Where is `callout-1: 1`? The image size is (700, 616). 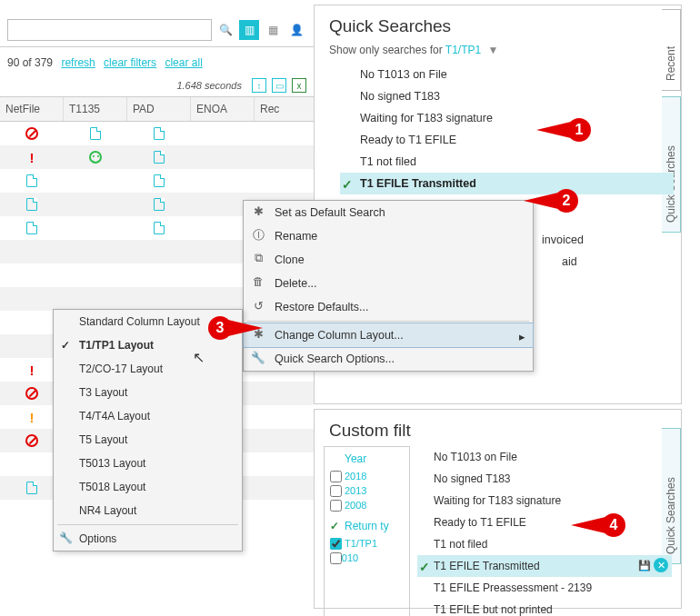
callout-1: 1 is located at coordinates (579, 130).